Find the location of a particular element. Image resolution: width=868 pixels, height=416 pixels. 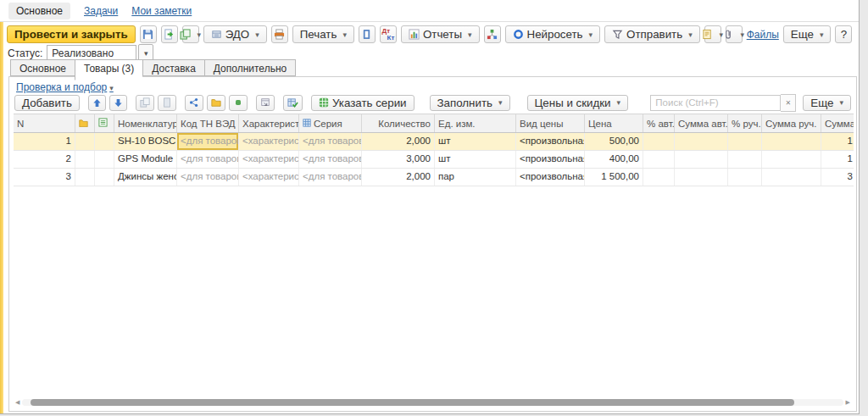

cell-quantity: 3,000 is located at coordinates (398, 159).